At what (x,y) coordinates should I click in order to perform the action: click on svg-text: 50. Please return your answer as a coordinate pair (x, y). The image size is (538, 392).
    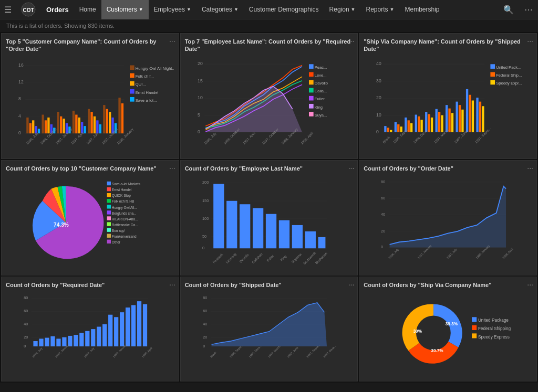
    Looking at the image, I should click on (204, 236).